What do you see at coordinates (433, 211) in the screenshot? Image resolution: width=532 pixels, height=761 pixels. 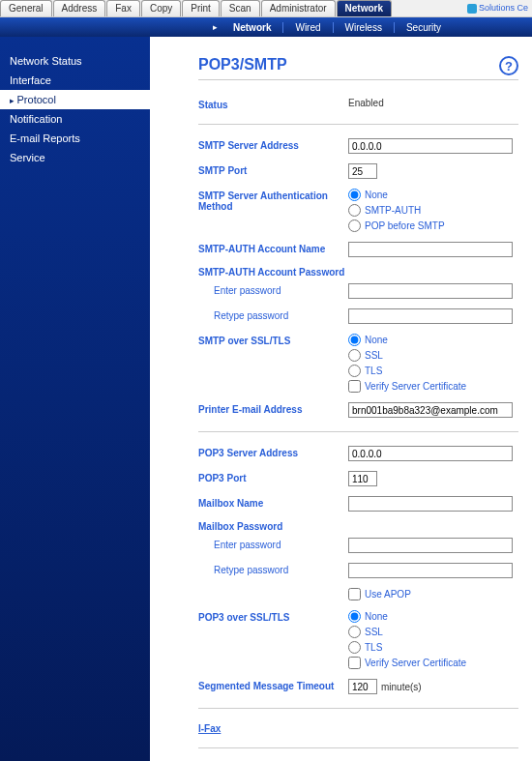 I see `smtp-auth-radios: NoneSMTP-AUTHPOP before SMTP` at bounding box center [433, 211].